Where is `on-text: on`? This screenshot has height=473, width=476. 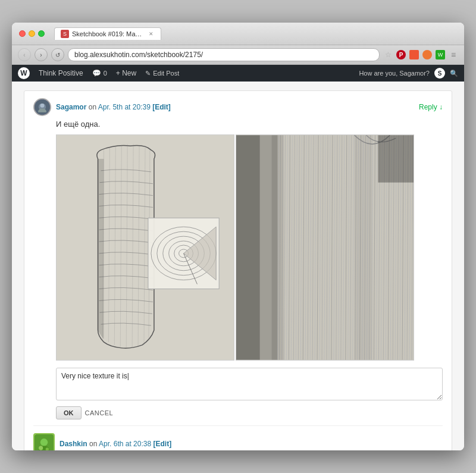
on-text: on is located at coordinates (93, 107).